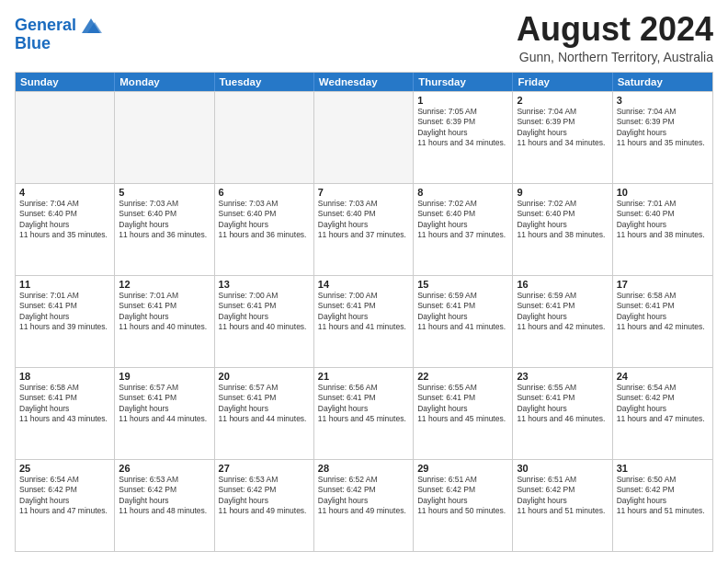 The height and width of the screenshot is (563, 728). Describe the element at coordinates (364, 38) in the screenshot. I see `header: General Blue August 2024 Gunn, Northern …` at that location.